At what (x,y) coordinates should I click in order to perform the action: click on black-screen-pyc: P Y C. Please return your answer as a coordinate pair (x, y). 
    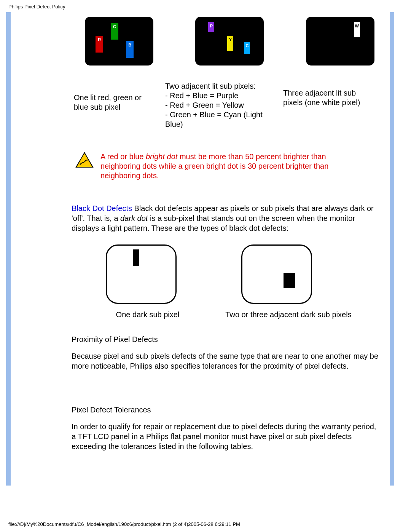
    Looking at the image, I should click on (229, 41).